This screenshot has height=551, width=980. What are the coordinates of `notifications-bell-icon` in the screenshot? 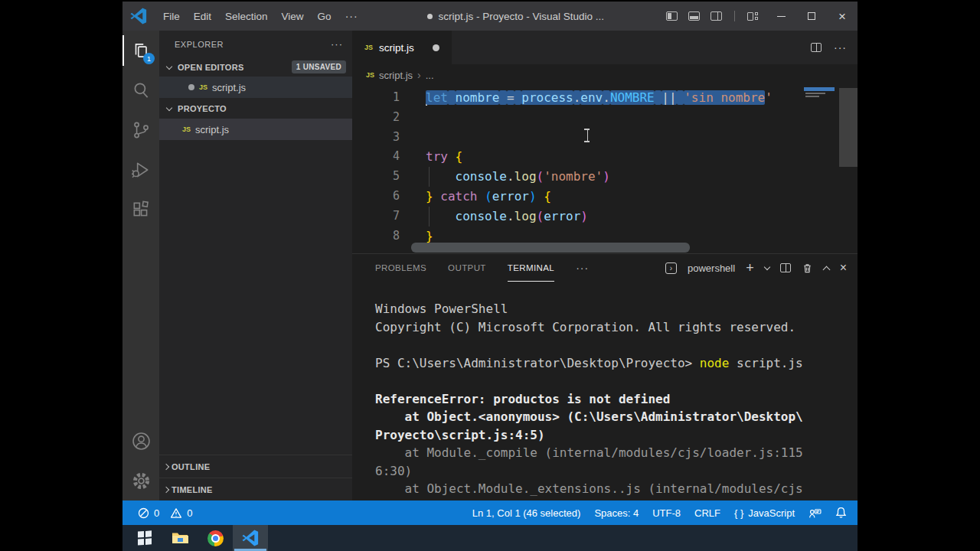 It's located at (841, 513).